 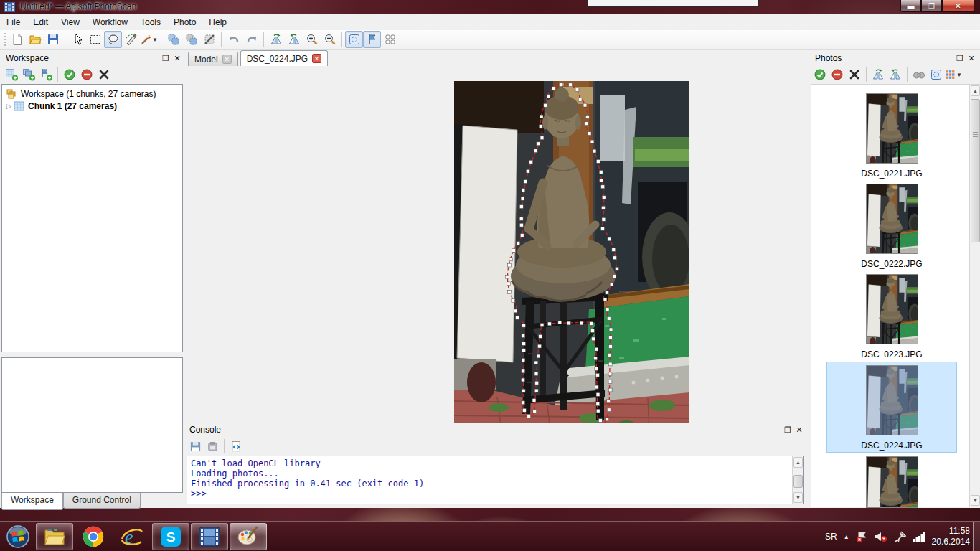 What do you see at coordinates (892, 408) in the screenshot?
I see `photo-item-4: DSC_0224.JPG` at bounding box center [892, 408].